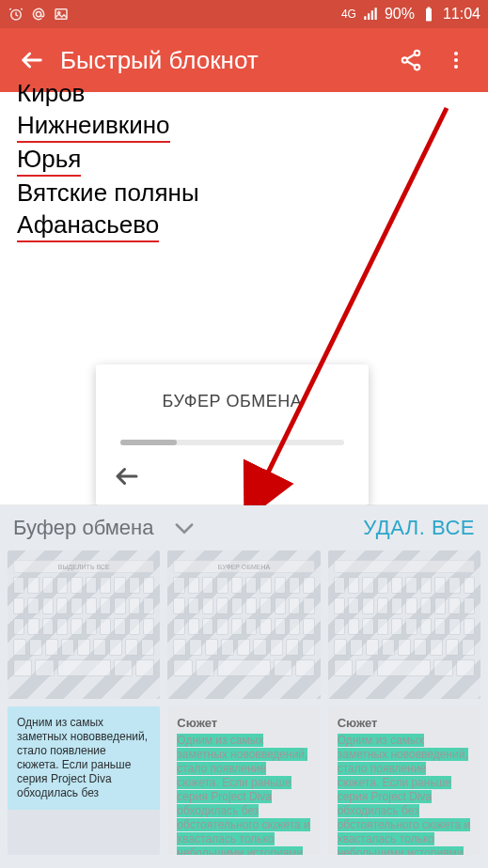  I want to click on network-label: 4G, so click(349, 14).